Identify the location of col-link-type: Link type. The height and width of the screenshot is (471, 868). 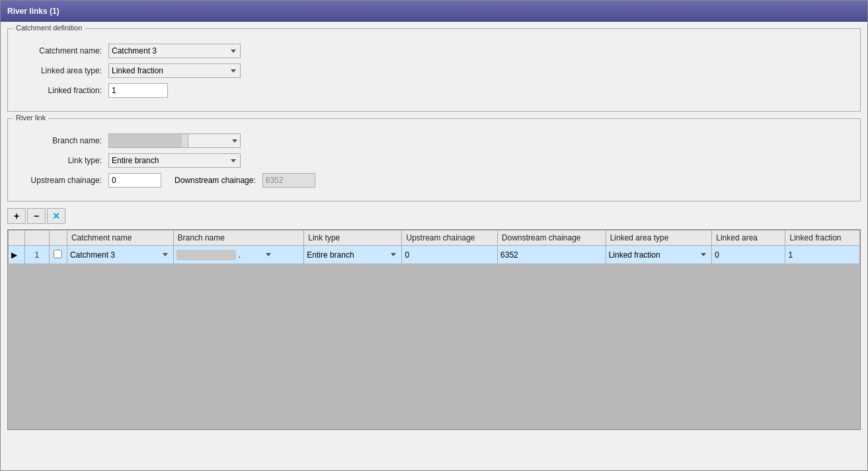
(353, 238).